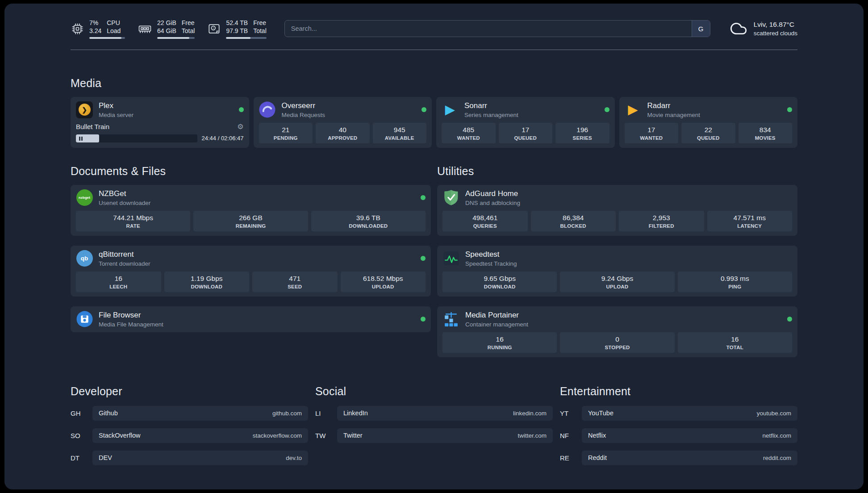 The height and width of the screenshot is (493, 868). Describe the element at coordinates (451, 198) in the screenshot. I see `adguard-shield-icon` at that location.